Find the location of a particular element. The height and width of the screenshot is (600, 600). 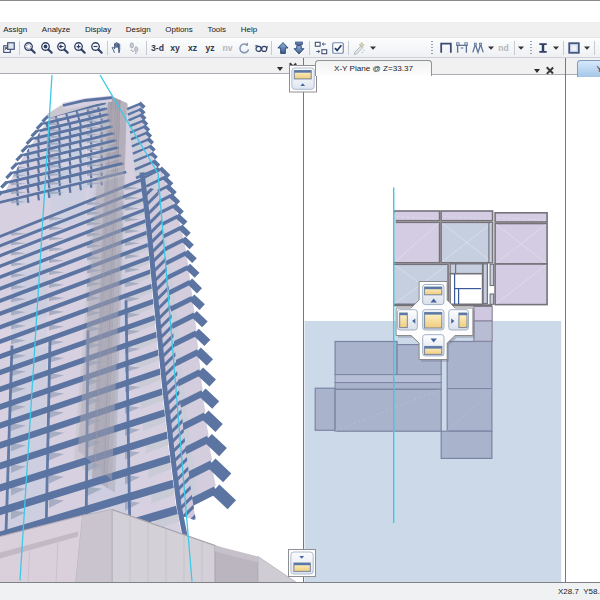

pane-plan-close-icon is located at coordinates (550, 71).